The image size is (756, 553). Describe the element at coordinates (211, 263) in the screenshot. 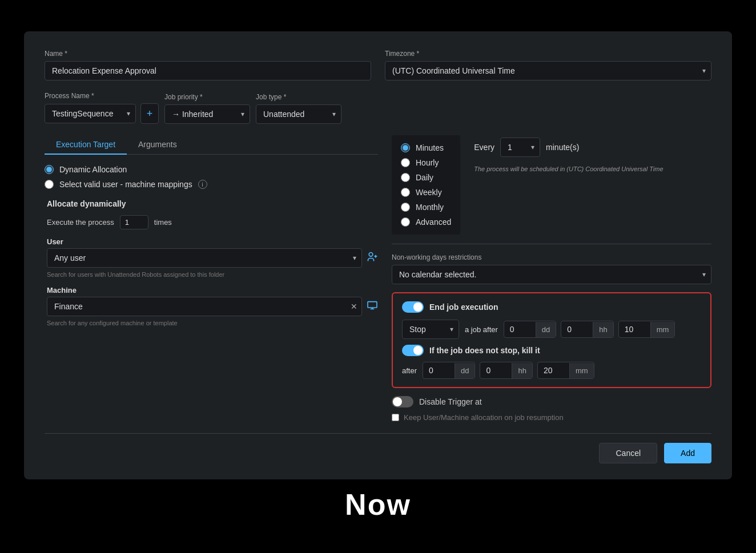

I see `allocate-section: Allocate dynamically Execute the process…` at that location.